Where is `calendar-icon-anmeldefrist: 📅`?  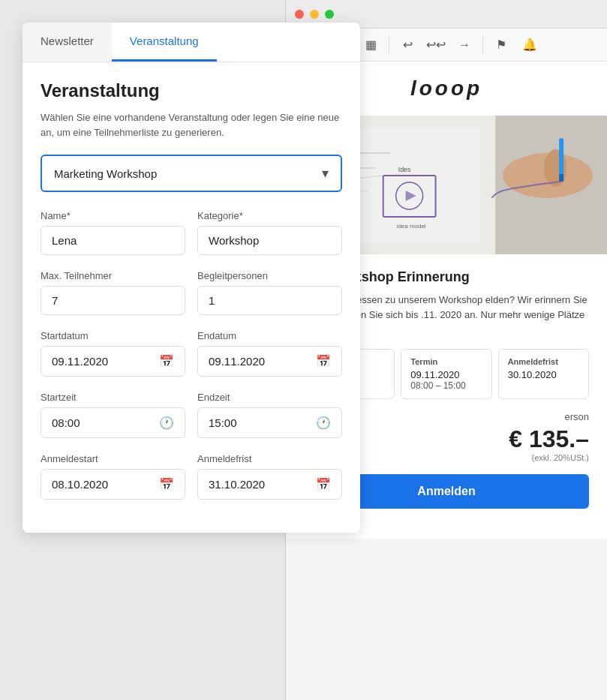 calendar-icon-anmeldefrist: 📅 is located at coordinates (323, 485).